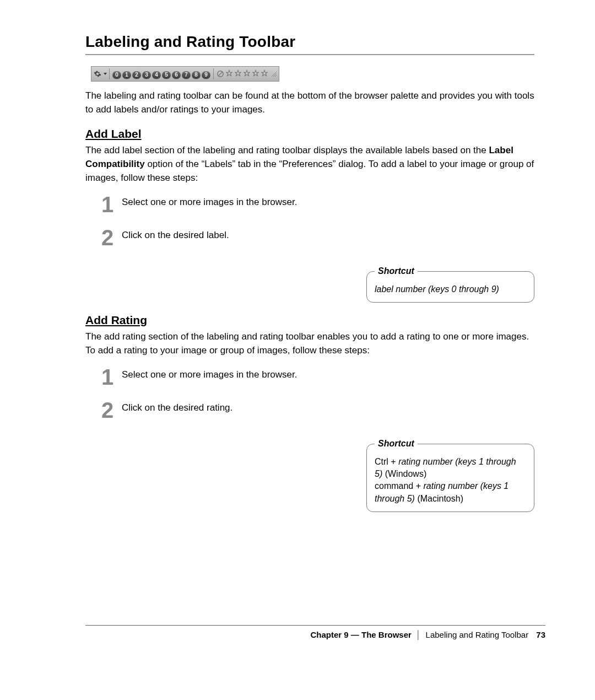  I want to click on text: Ctrl +, so click(387, 462).